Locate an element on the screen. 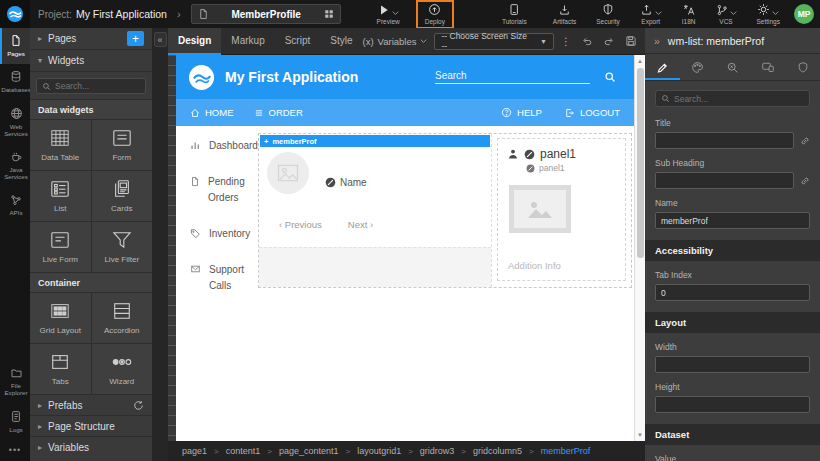 This screenshot has width=820, height=461. rail-item-file-explorer: File Explorer is located at coordinates (15, 382).